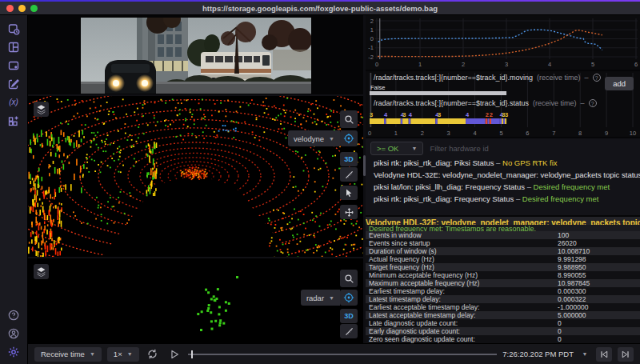 This screenshot has width=640, height=364. I want to click on row-value: 10.987845, so click(598, 283).